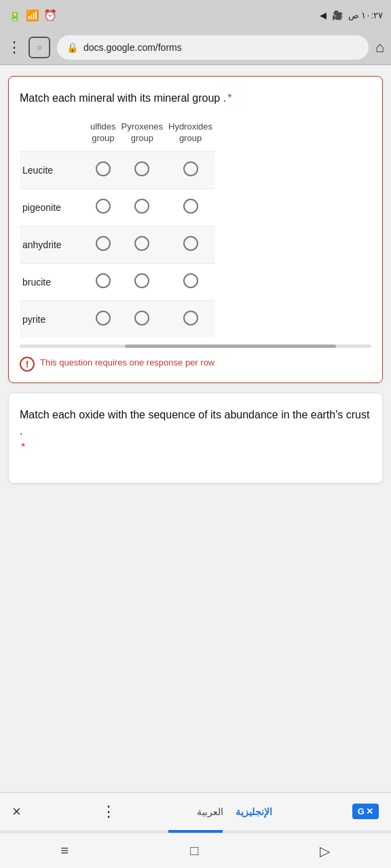  Describe the element at coordinates (231, 346) in the screenshot. I see `scroll-thumb` at that location.